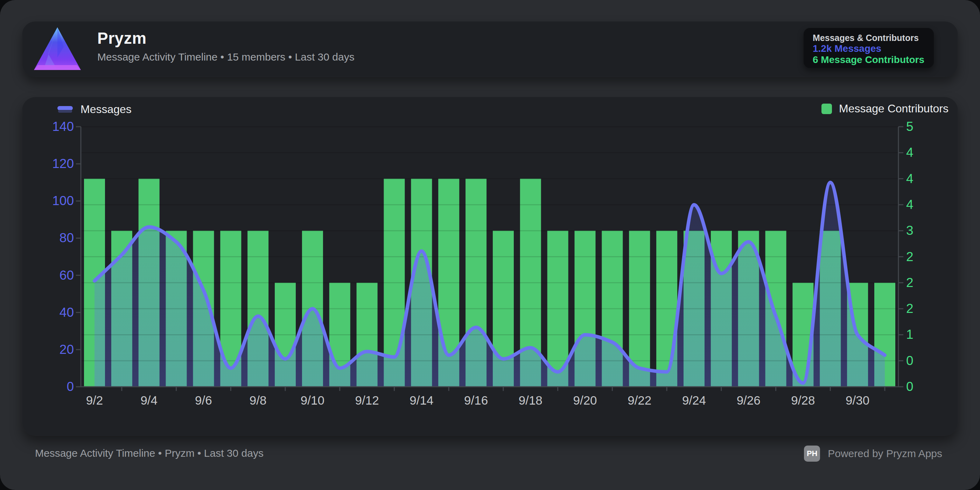 This screenshot has height=490, width=980. Describe the element at coordinates (63, 201) in the screenshot. I see `left-axis-label: 100` at that location.